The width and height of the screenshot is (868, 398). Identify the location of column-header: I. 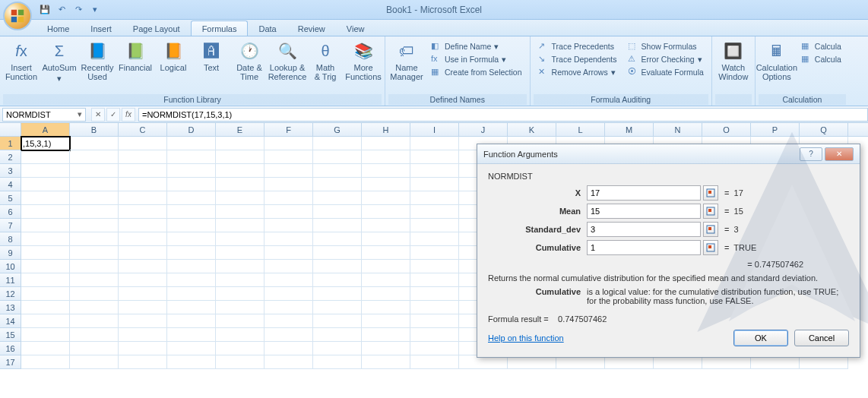
(435, 129).